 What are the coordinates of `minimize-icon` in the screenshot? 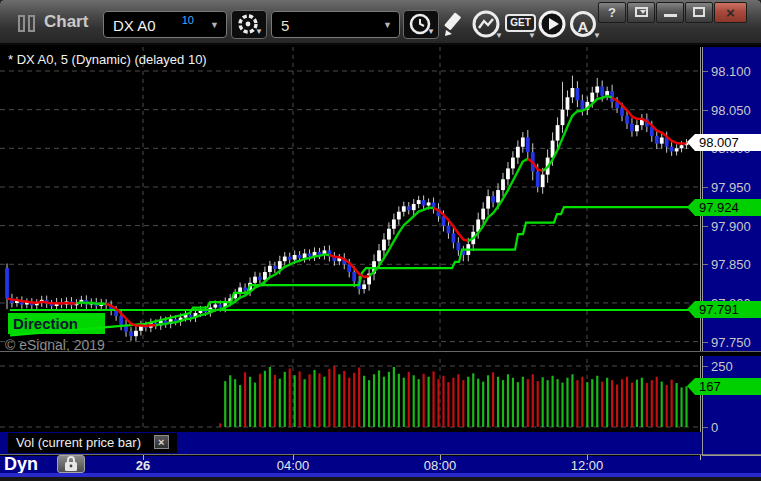 It's located at (670, 16).